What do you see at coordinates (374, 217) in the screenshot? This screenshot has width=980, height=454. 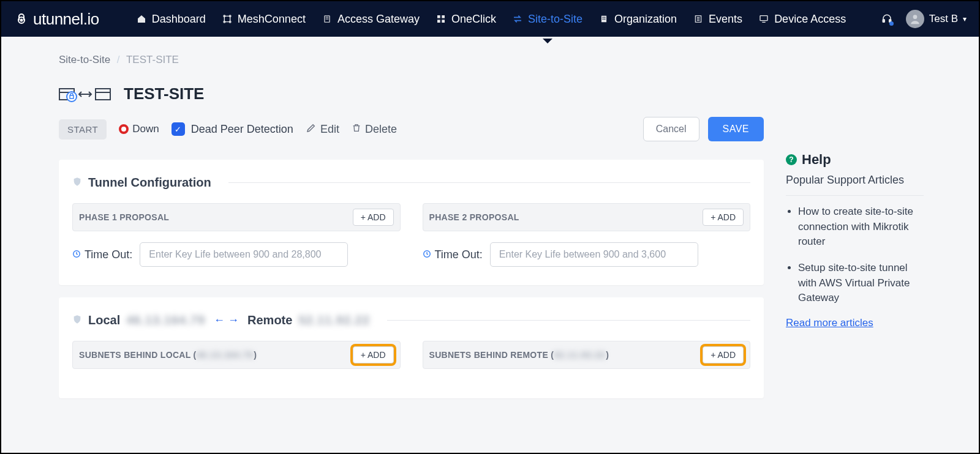 I see `phase1-add-button: + ADD` at bounding box center [374, 217].